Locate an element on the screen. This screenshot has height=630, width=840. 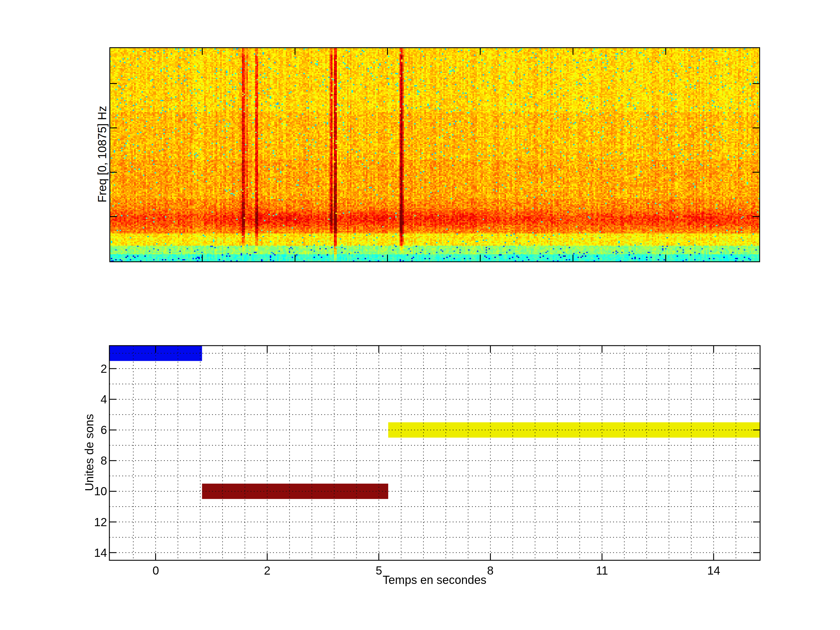
y-tick-label-2: 2 is located at coordinates (85, 368).